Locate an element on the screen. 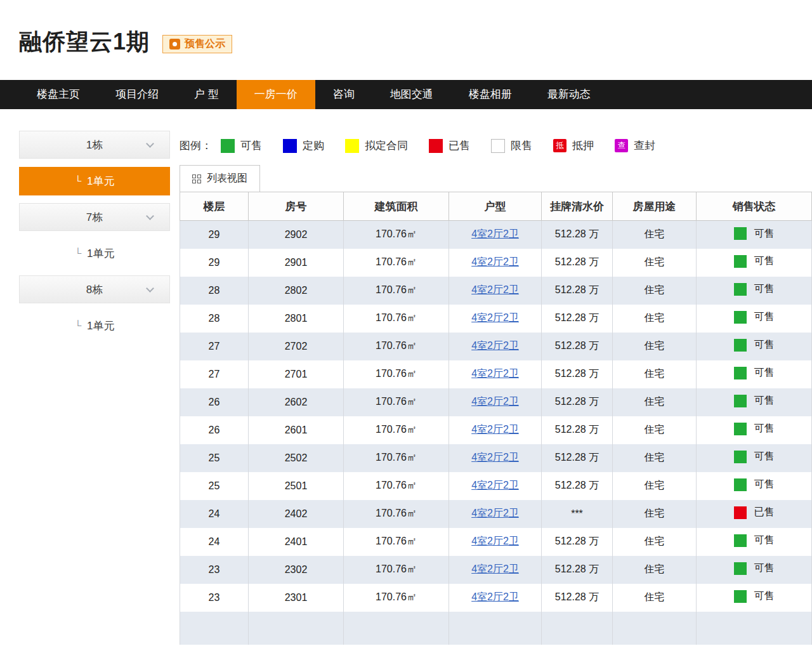 The width and height of the screenshot is (812, 646). status-badge: 已售 is located at coordinates (754, 513).